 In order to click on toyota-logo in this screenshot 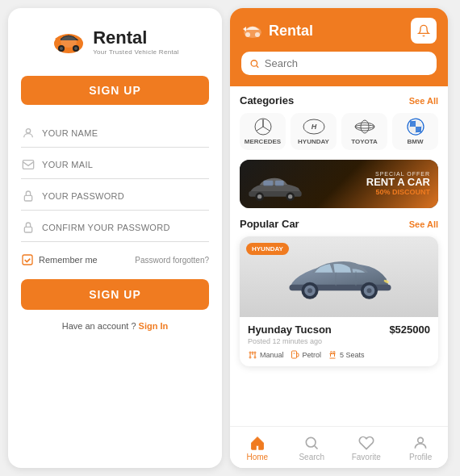, I will do `click(365, 127)`.